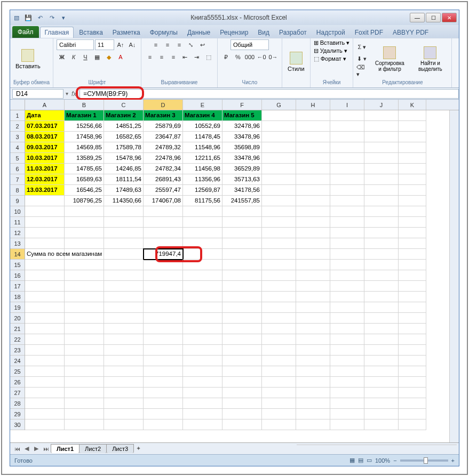 The width and height of the screenshot is (469, 476). What do you see at coordinates (45, 116) in the screenshot?
I see `cell: Дата` at bounding box center [45, 116].